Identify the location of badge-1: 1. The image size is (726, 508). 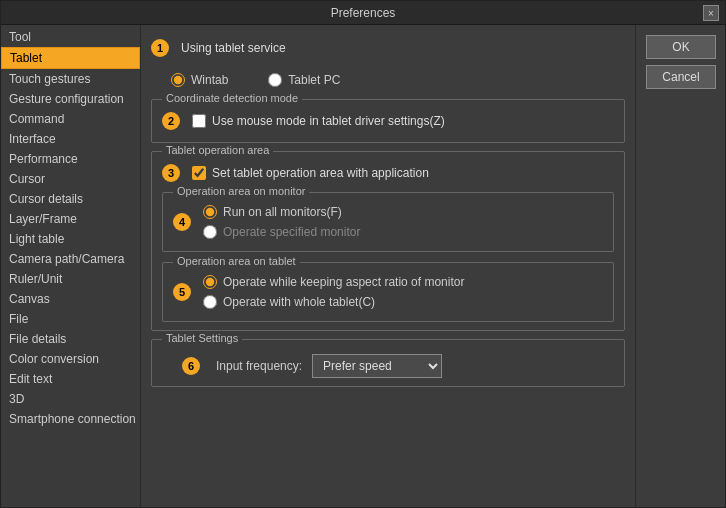
(160, 48).